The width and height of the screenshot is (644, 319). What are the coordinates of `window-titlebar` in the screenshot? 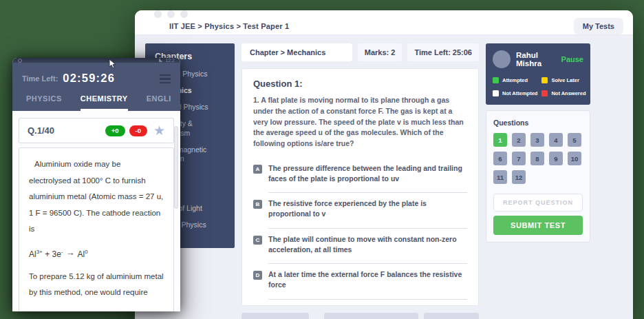 It's located at (384, 14).